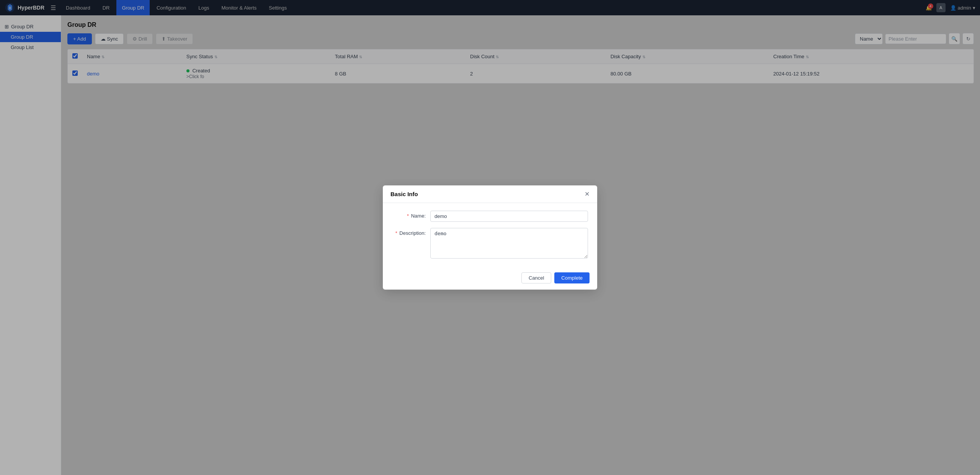 This screenshot has height=475, width=980. I want to click on modal-header: Basic Info ✕, so click(490, 194).